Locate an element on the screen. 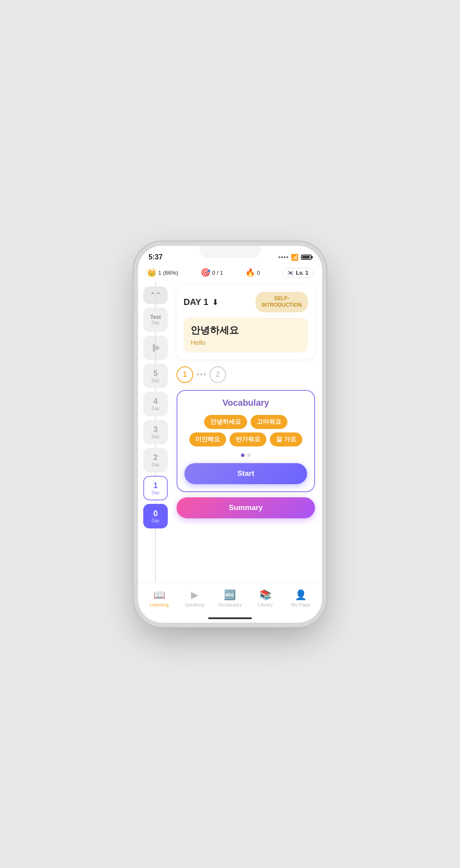 This screenshot has width=460, height=868. step-2-circle: 2 is located at coordinates (218, 375).